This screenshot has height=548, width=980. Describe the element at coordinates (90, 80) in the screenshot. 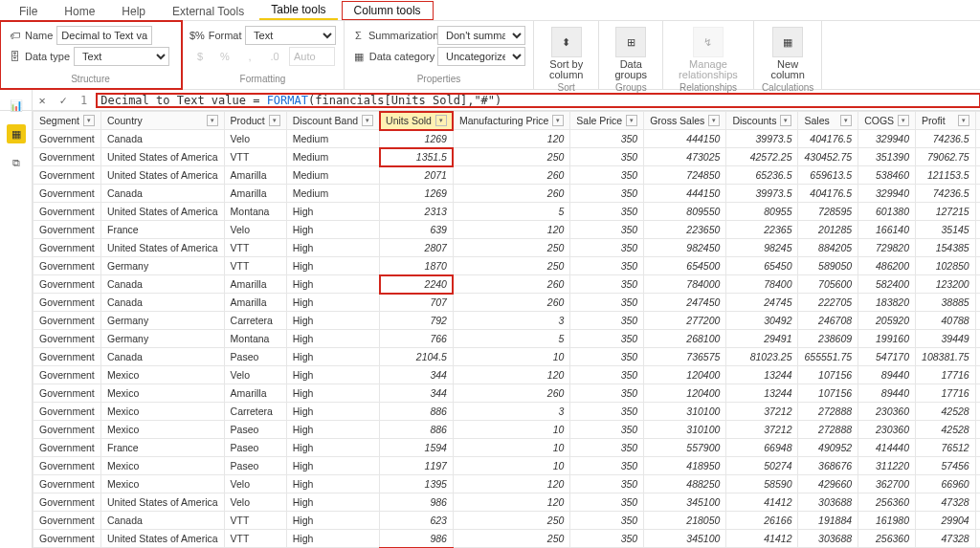

I see `ribbon-structure-label: Structure` at that location.